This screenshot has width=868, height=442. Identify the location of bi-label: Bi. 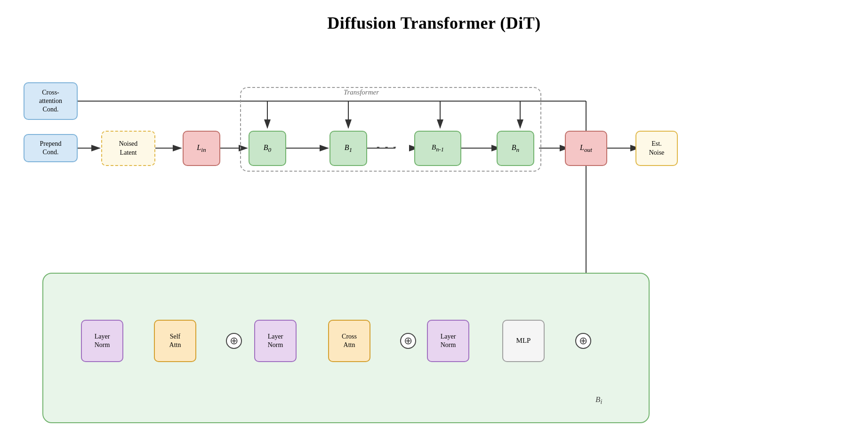
(599, 401).